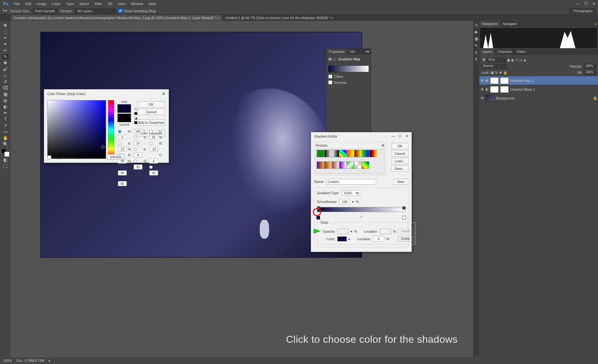  I want to click on mask-icon: ▢, so click(334, 59).